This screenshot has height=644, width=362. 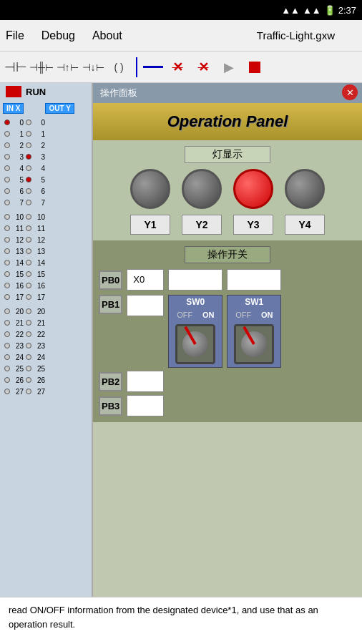 What do you see at coordinates (110, 280) in the screenshot?
I see `pb0-button: PB0` at bounding box center [110, 280].